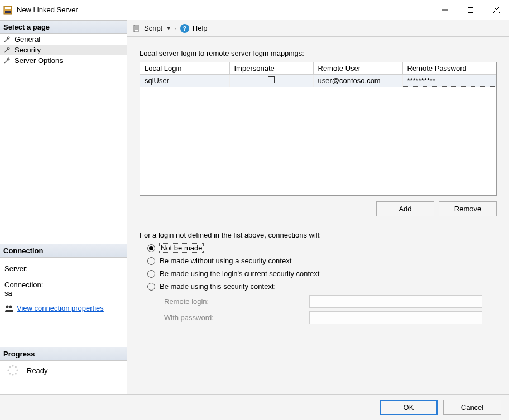 Image resolution: width=509 pixels, height=420 pixels. Describe the element at coordinates (271, 80) in the screenshot. I see `impersonate-checkbox` at that location.